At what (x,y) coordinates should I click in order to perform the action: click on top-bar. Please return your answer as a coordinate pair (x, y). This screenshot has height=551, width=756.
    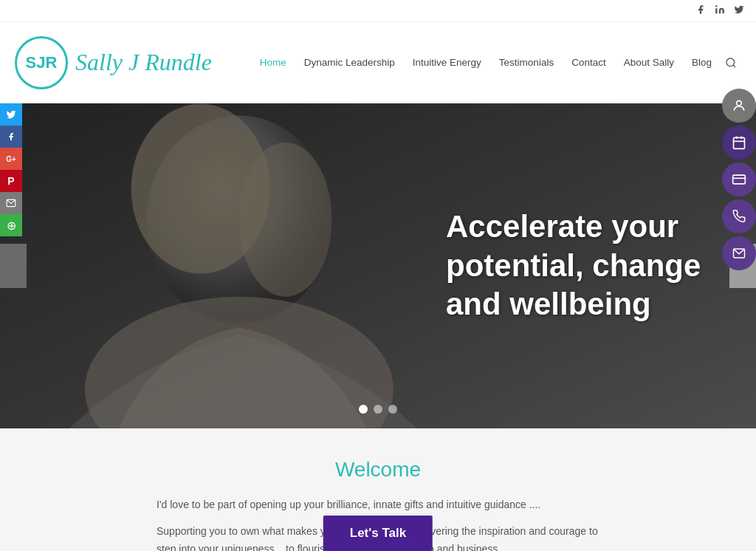
    Looking at the image, I should click on (378, 11).